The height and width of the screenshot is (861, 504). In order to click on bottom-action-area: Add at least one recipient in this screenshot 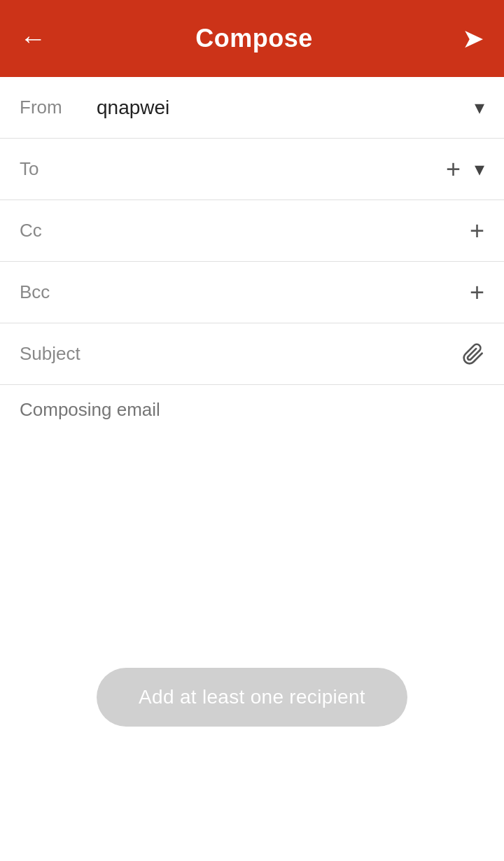, I will do `click(252, 718)`.